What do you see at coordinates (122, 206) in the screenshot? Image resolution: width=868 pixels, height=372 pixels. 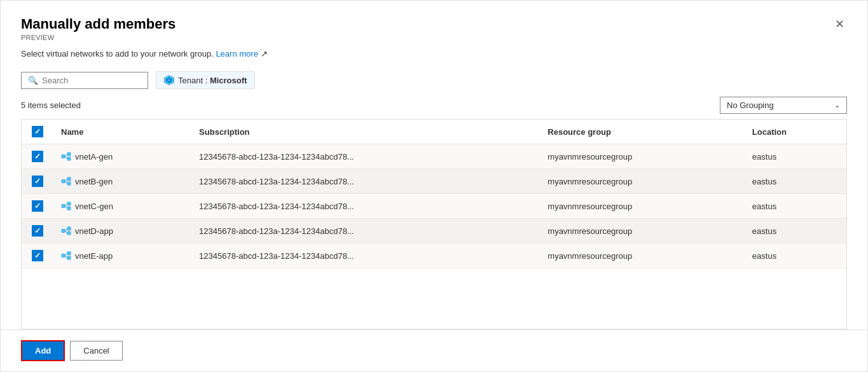 I see `row-name-cell: vnetC-gen` at bounding box center [122, 206].